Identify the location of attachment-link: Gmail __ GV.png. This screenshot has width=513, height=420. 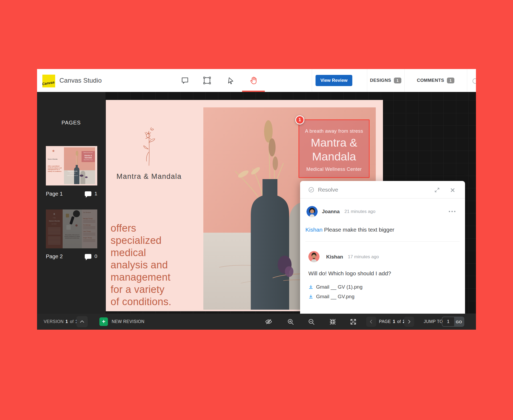
(332, 297).